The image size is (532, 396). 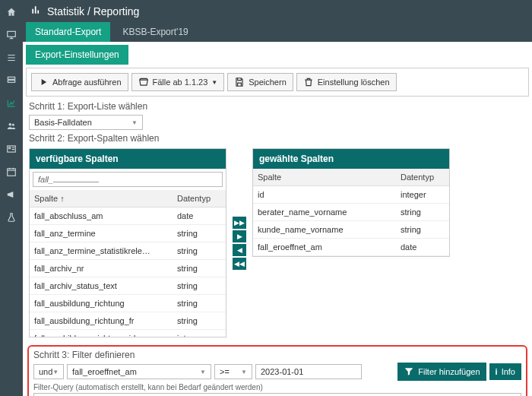 I want to click on table-row: fall_abschluss_amdate, so click(x=128, y=216).